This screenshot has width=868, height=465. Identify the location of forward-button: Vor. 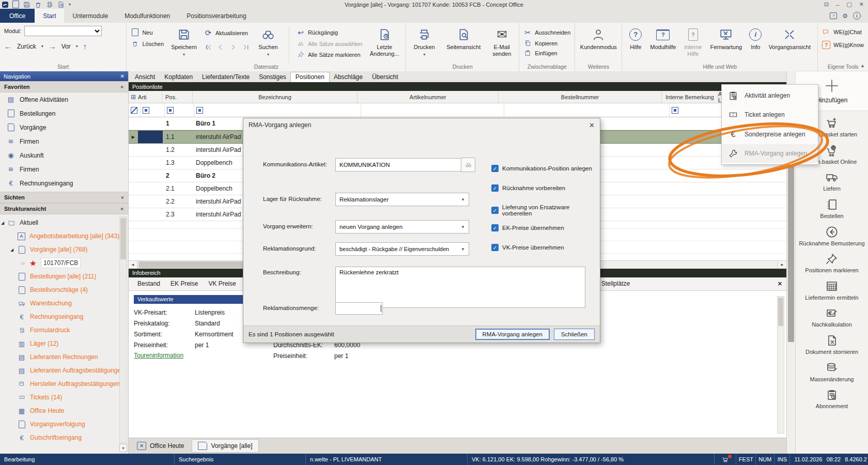
(66, 47).